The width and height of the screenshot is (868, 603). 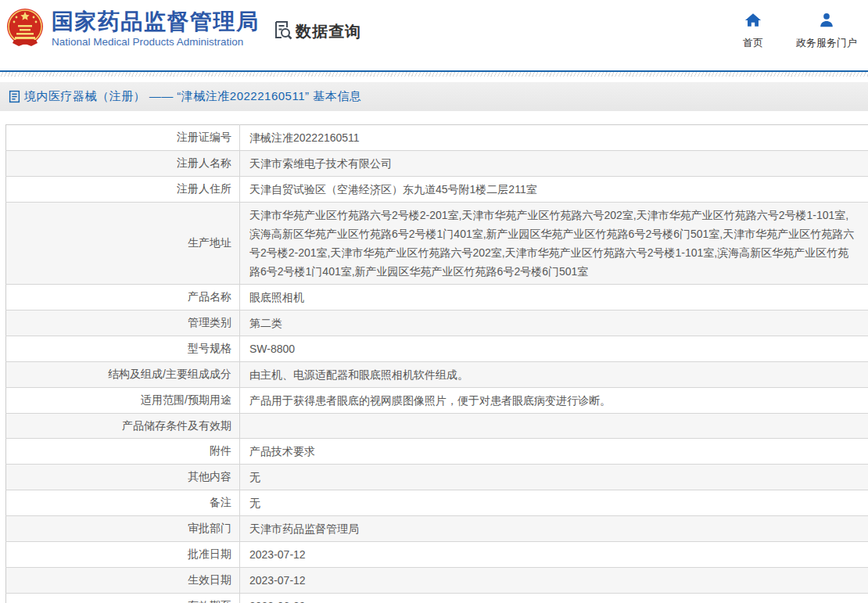 I want to click on field-value: 天津自贸试验区（空港经济区）东九道45号附1楼二层211室, so click(x=554, y=189).